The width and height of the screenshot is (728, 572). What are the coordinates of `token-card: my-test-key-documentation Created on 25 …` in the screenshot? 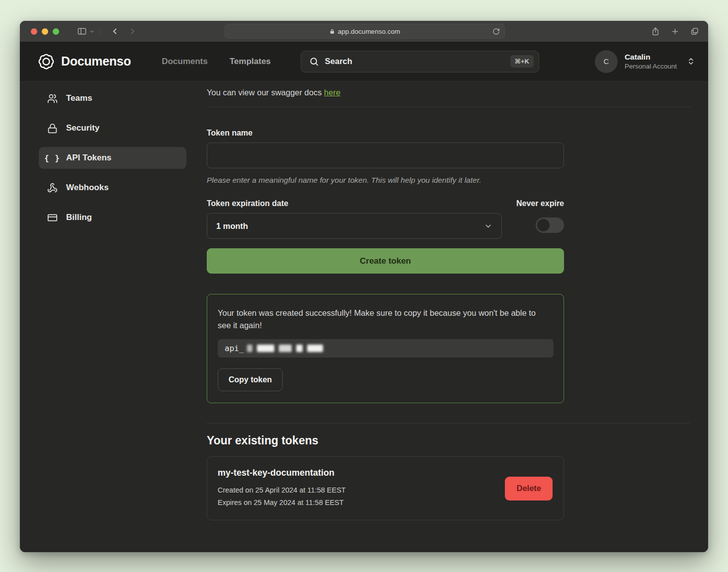 It's located at (386, 489).